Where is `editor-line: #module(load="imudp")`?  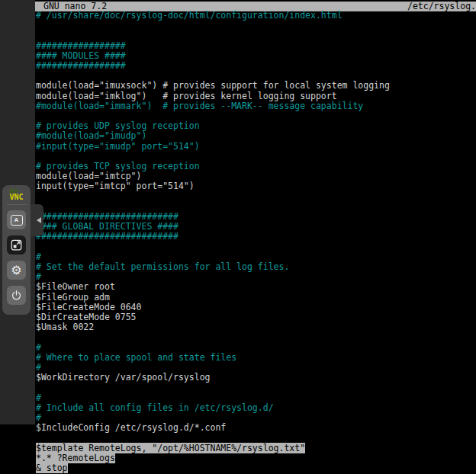
editor-line: #module(load="imudp") is located at coordinates (256, 136).